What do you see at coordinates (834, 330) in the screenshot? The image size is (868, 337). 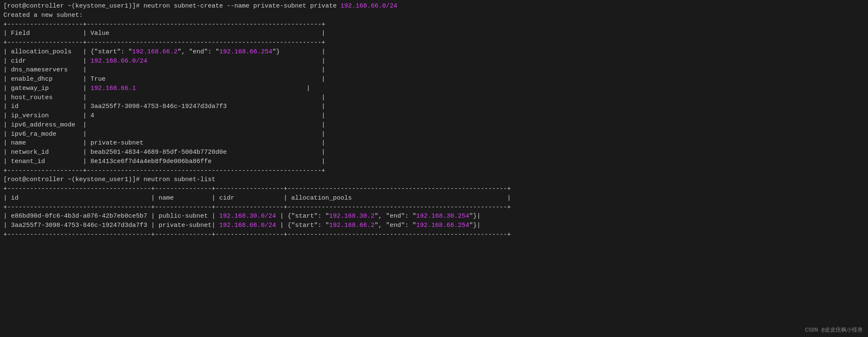 I see `watermark: CSDN @皮皮疣枫小怪兽` at bounding box center [834, 330].